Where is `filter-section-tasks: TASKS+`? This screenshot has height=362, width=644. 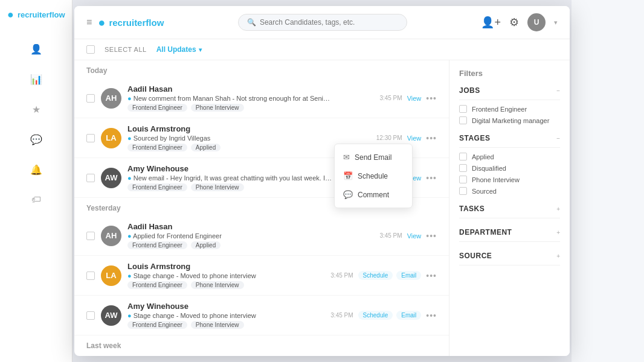
filter-section-tasks: TASKS+ is located at coordinates (510, 211).